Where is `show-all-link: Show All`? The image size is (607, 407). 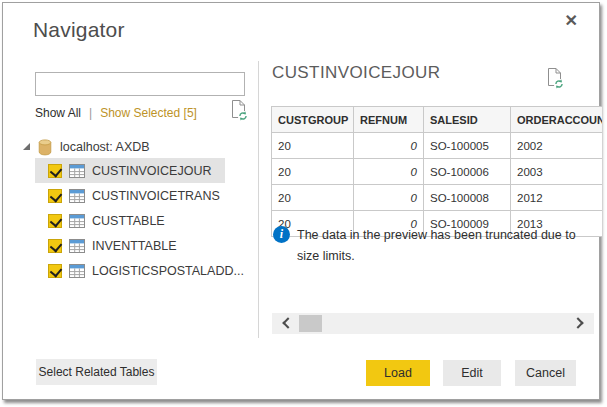 show-all-link: Show All is located at coordinates (58, 113).